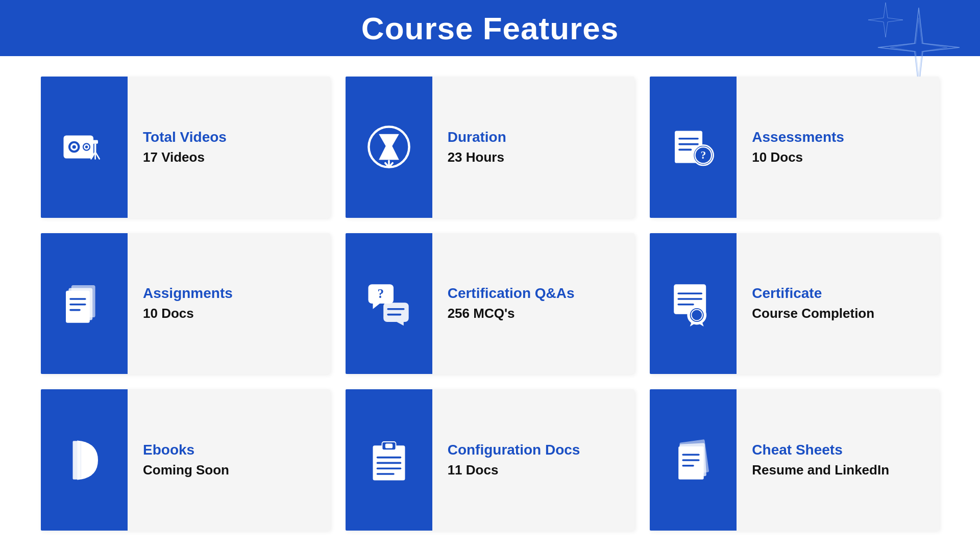  What do you see at coordinates (389, 304) in the screenshot?
I see `certification-qas-icon-box: ?` at bounding box center [389, 304].